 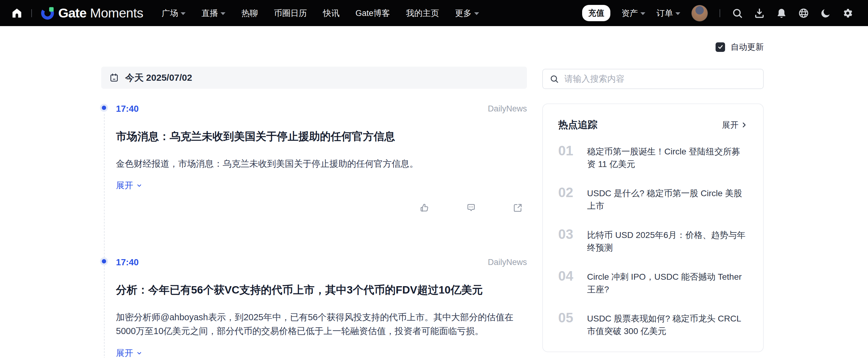 What do you see at coordinates (568, 283) in the screenshot?
I see `hot-topic-rank: 04` at bounding box center [568, 283].